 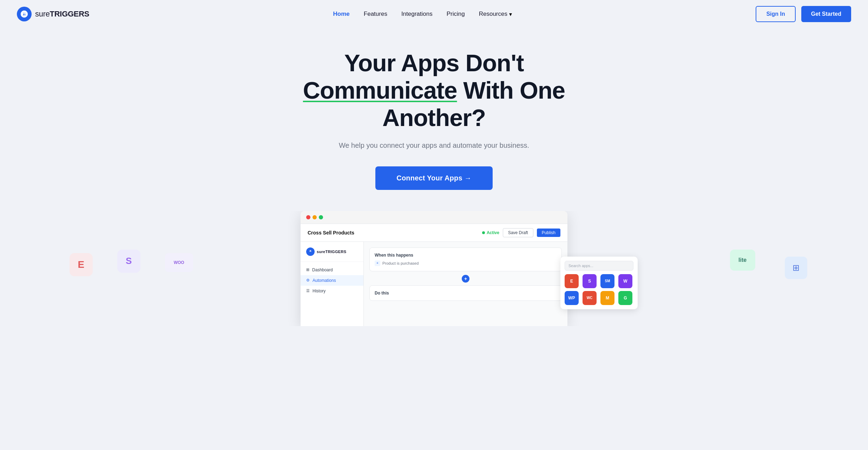 What do you see at coordinates (434, 145) in the screenshot?
I see `hero-subtitle: We help you connect your apps and automa…` at bounding box center [434, 145].